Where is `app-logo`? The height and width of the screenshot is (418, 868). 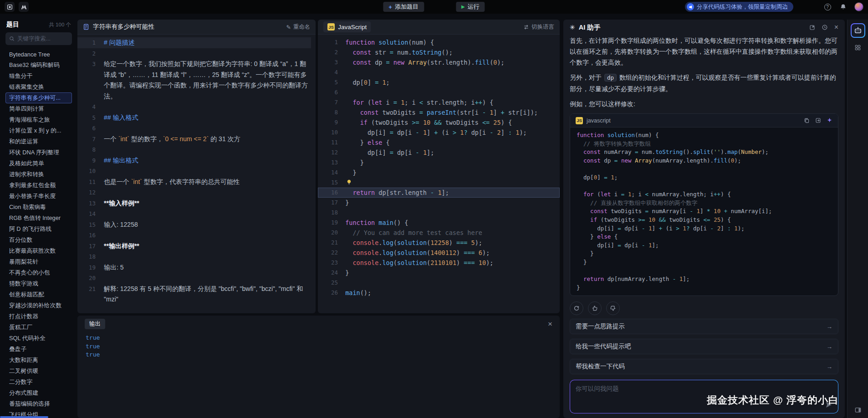 app-logo is located at coordinates (10, 7).